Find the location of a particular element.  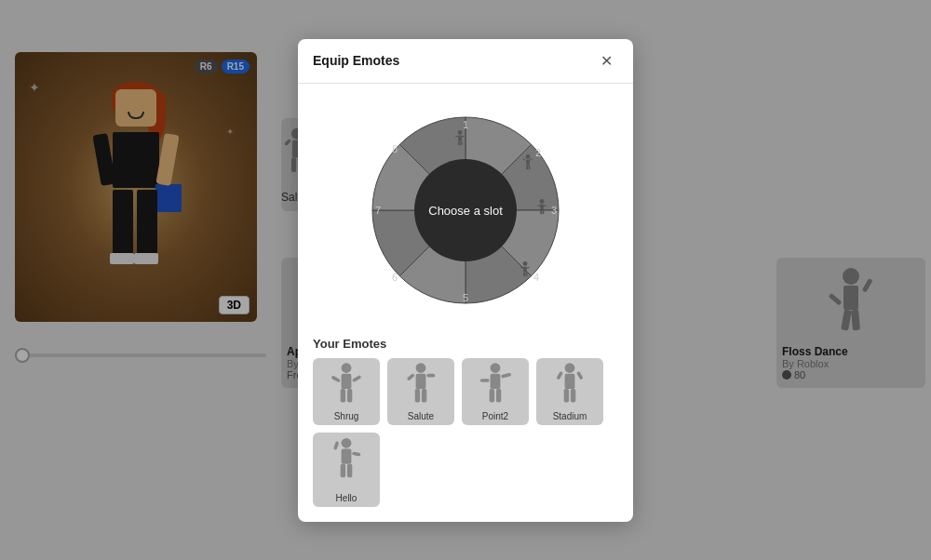

emotes-row-2: Hello is located at coordinates (466, 470).